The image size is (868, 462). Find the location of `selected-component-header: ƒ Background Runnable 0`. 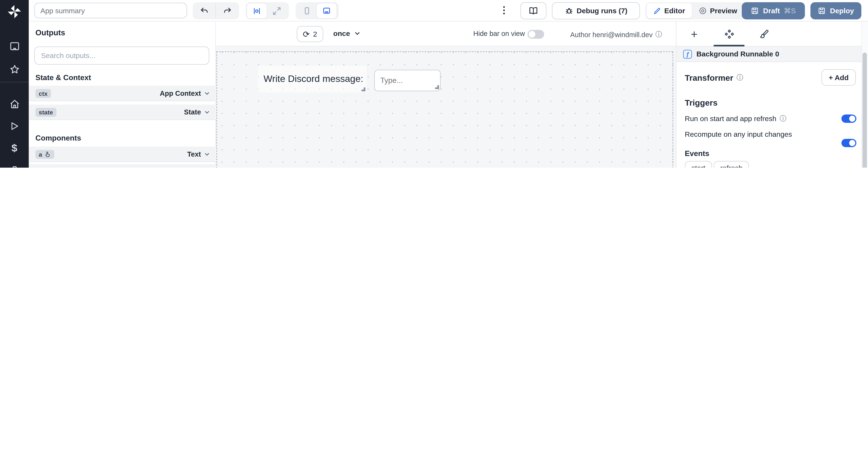

selected-component-header: ƒ Background Runnable 0 is located at coordinates (769, 54).